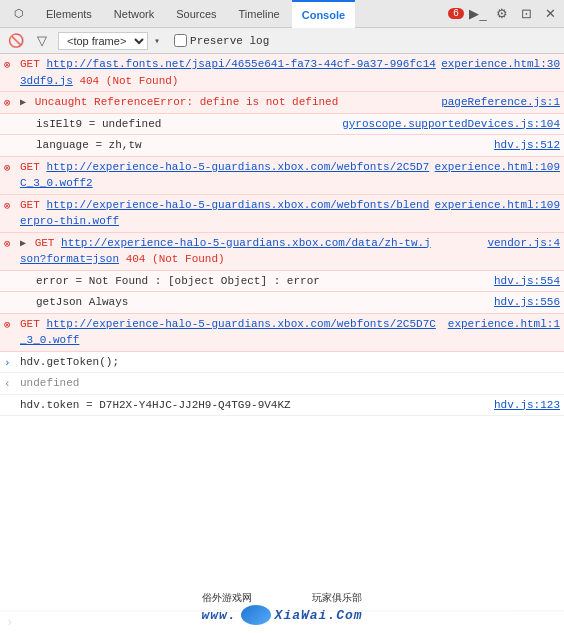 This screenshot has width=564, height=633. I want to click on row-link-6: http://experience-halo-5-guardians.xbox.…, so click(226, 252).